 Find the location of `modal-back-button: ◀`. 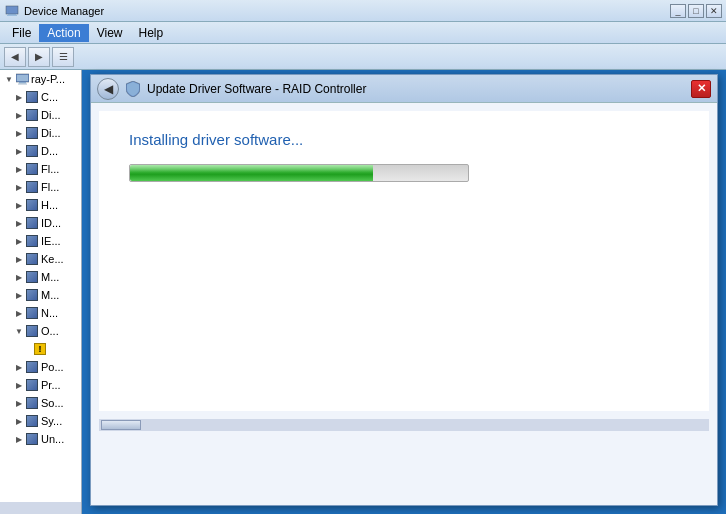

modal-back-button: ◀ is located at coordinates (108, 89).